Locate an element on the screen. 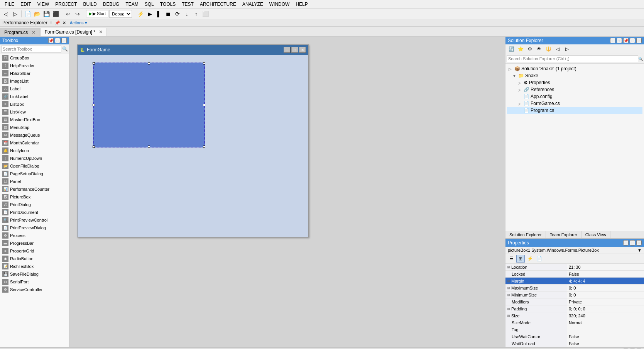  prop-row-tag: Tag is located at coordinates (575, 330).